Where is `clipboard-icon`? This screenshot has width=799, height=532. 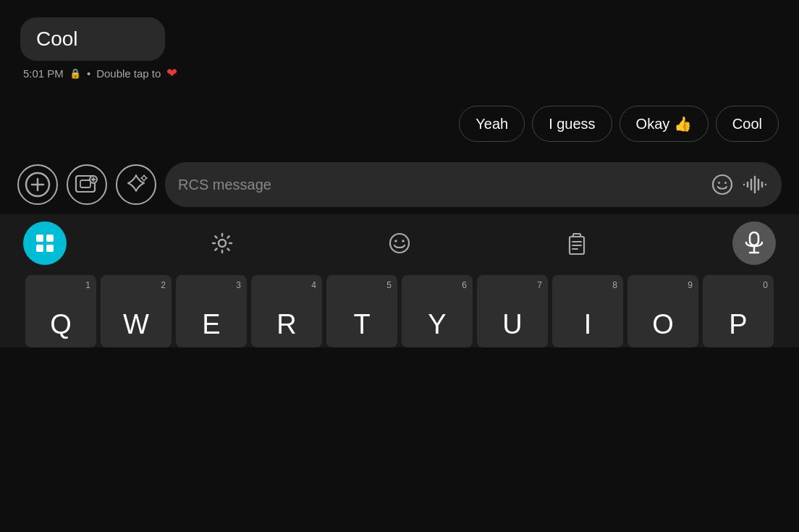 clipboard-icon is located at coordinates (577, 243).